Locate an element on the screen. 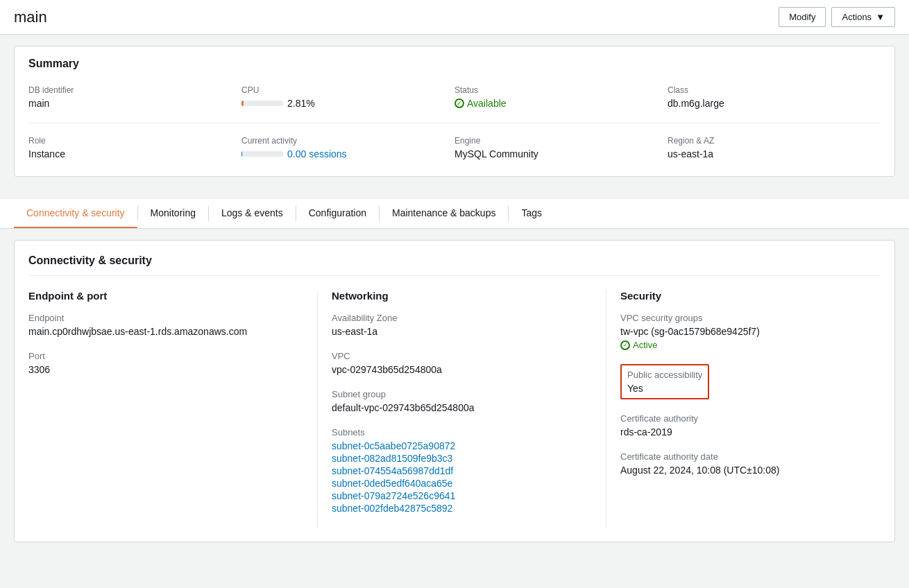 This screenshot has height=588, width=909. active-label: Active is located at coordinates (645, 345).